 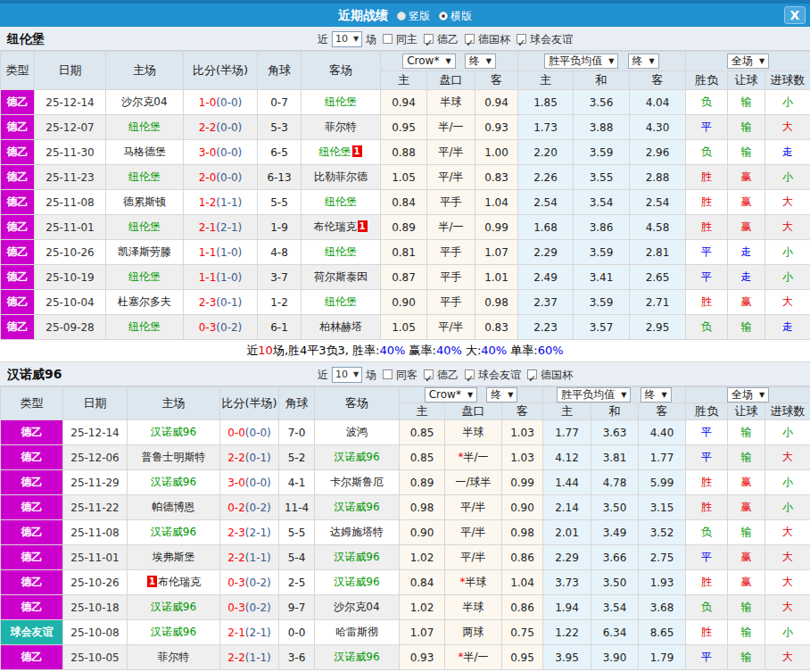 What do you see at coordinates (401, 375) in the screenshot?
I see `same-venue-filter: 同客` at bounding box center [401, 375].